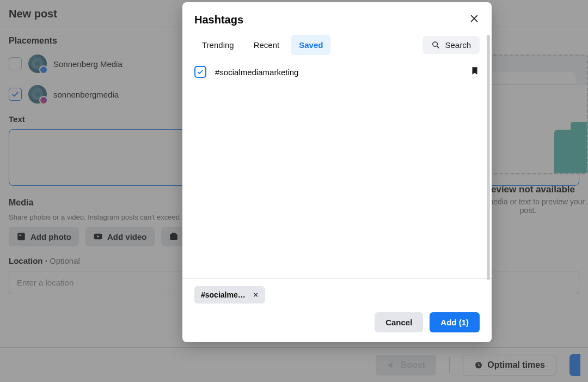 This screenshot has width=588, height=382. What do you see at coordinates (224, 295) in the screenshot?
I see `chip-label: #socialmed…` at bounding box center [224, 295].